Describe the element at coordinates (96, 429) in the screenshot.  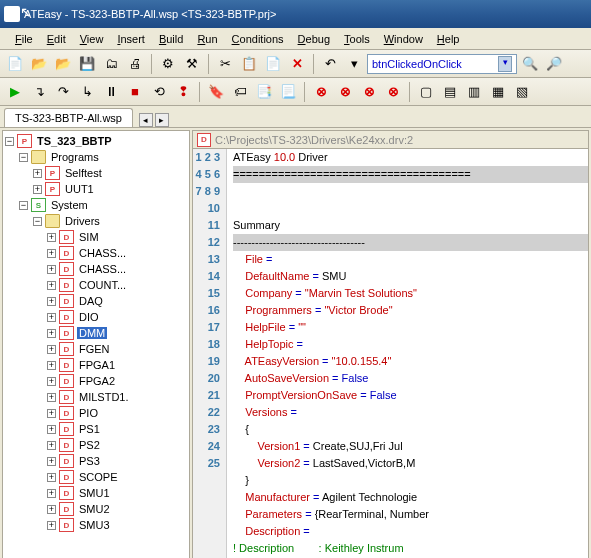
I see `tree-driver-item: +DPS1` at that location.